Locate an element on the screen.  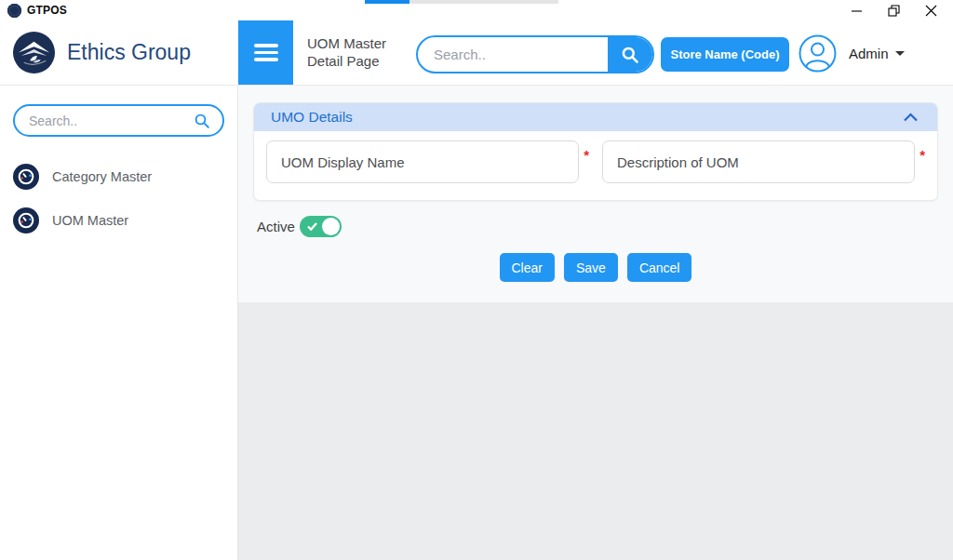
sidebar-item-label: Category Master is located at coordinates (102, 177).